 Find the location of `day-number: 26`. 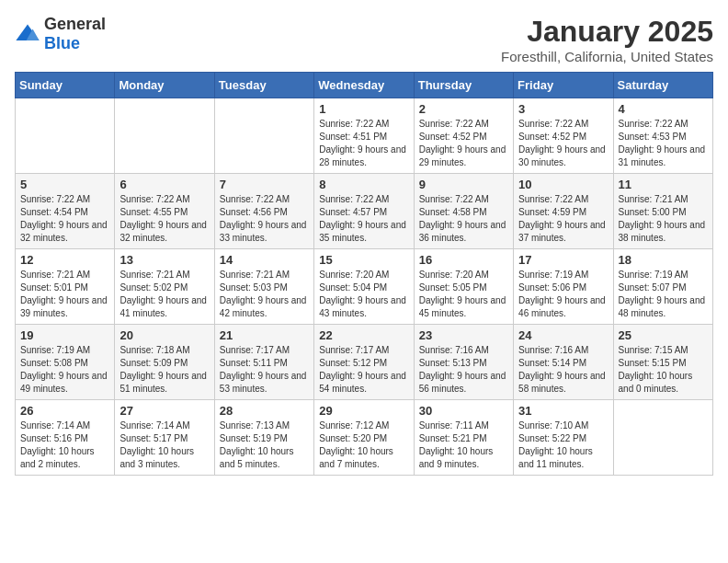

day-number: 26 is located at coordinates (64, 410).